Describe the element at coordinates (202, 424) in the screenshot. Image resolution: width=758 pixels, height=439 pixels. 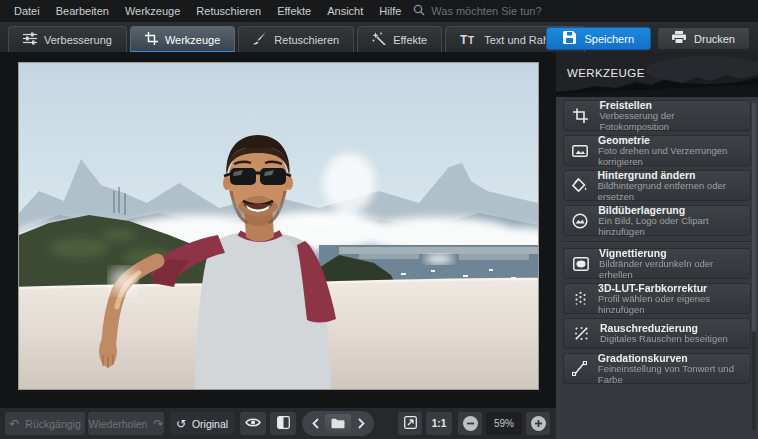
I see `original-button: ↺ Original` at that location.